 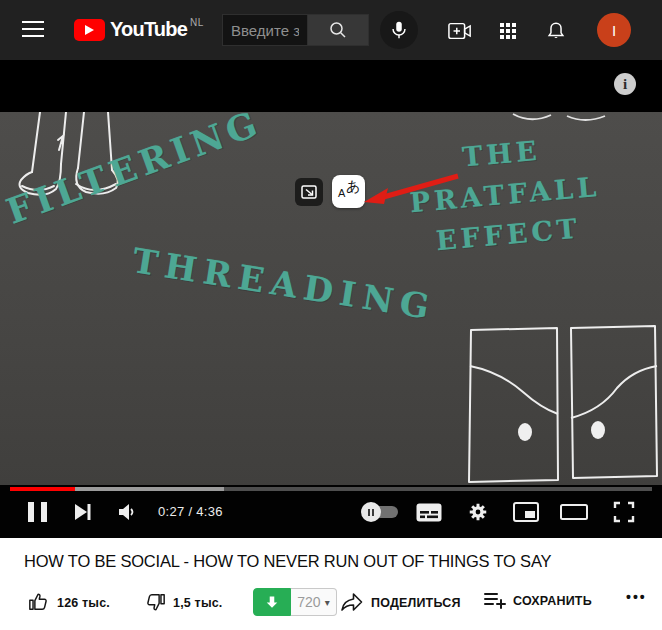 What do you see at coordinates (127, 512) in the screenshot?
I see `volume-icon` at bounding box center [127, 512].